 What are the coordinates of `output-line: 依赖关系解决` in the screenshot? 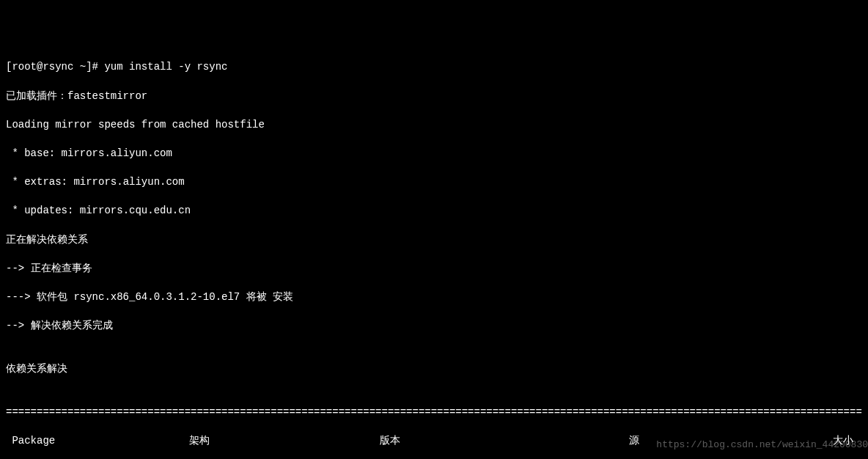 It's located at (434, 370).